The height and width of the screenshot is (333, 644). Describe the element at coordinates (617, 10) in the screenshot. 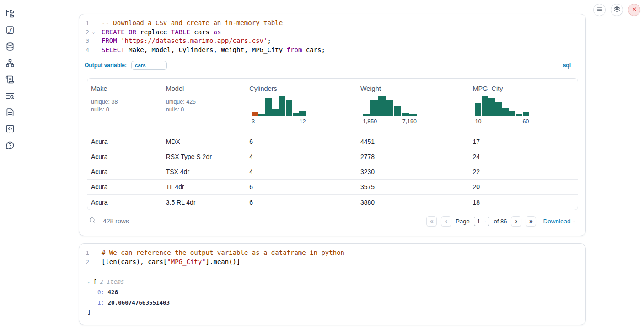

I see `settings-button` at that location.